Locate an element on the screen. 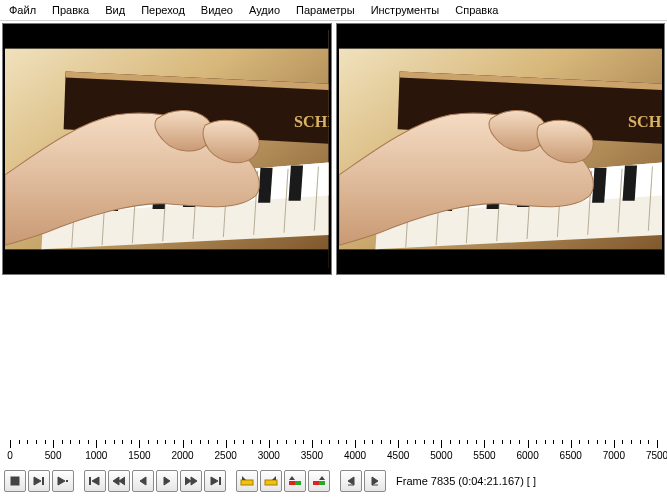 The height and width of the screenshot is (500, 667). ruler-tick-label: 500 is located at coordinates (54, 456).